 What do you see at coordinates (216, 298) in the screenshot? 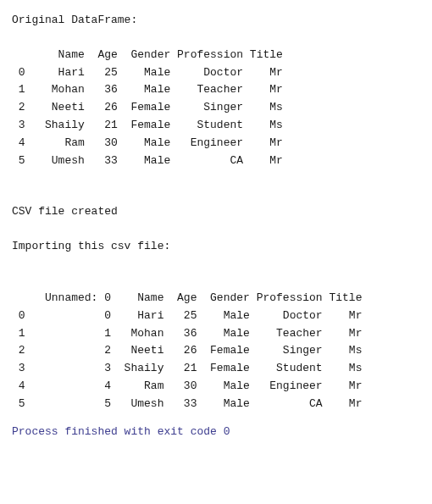
I see `table-header: Unnamed: 0 Name Age Gender Profession Ti…` at bounding box center [216, 298].